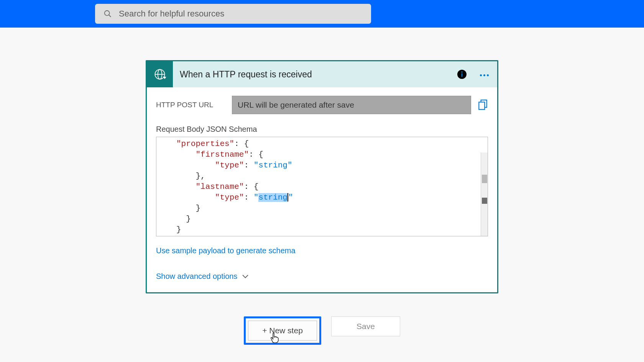 Image resolution: width=644 pixels, height=362 pixels. I want to click on action-row: + New step Save, so click(322, 331).